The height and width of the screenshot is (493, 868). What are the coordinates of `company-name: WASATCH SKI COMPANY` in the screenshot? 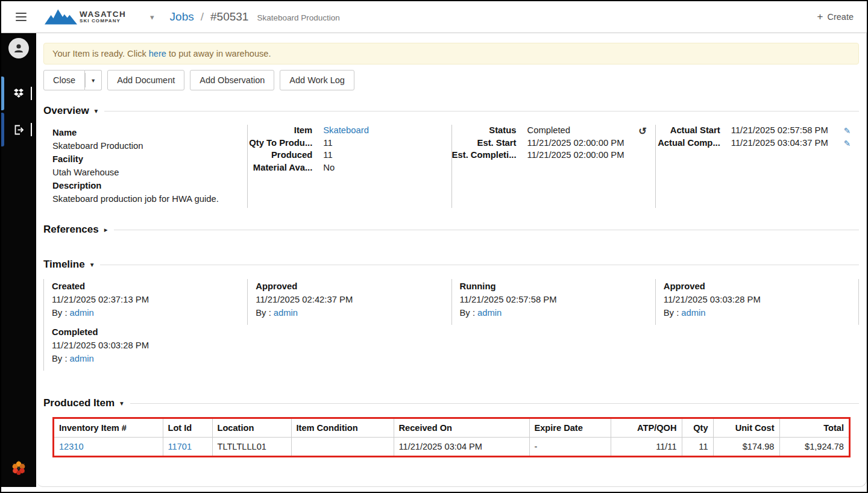 It's located at (102, 17).